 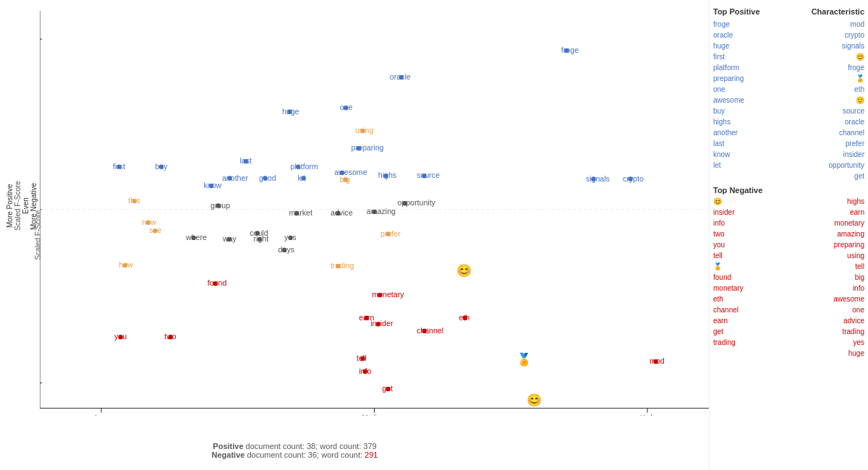 I want to click on negative-stats: document count: 36; word count: 291, so click(x=312, y=455).